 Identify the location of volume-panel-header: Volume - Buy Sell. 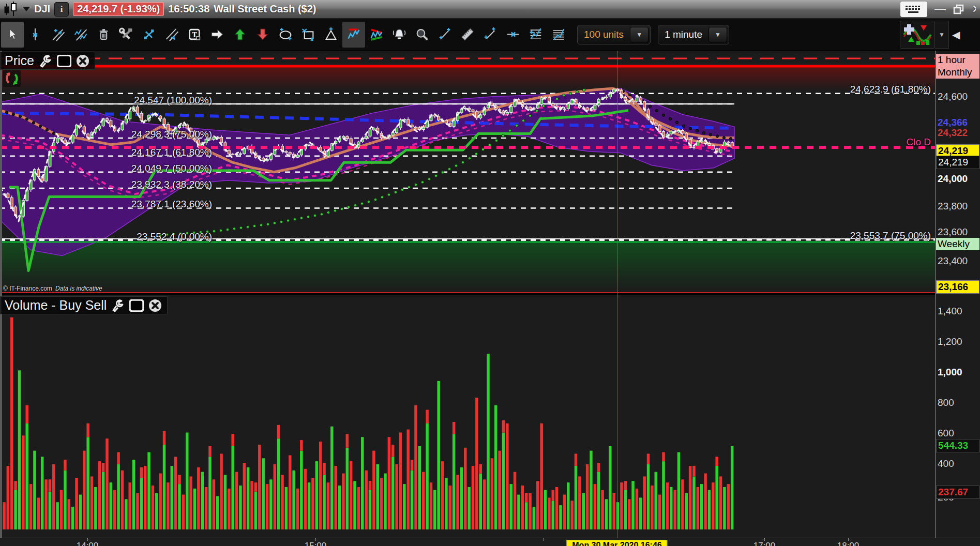
(84, 305).